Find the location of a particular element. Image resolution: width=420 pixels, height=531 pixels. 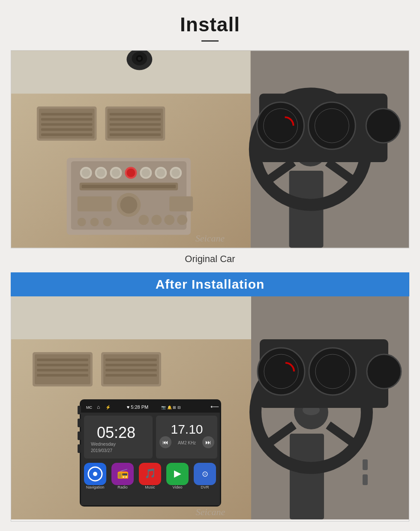

svg-text: AM2 KHz is located at coordinates (187, 443).